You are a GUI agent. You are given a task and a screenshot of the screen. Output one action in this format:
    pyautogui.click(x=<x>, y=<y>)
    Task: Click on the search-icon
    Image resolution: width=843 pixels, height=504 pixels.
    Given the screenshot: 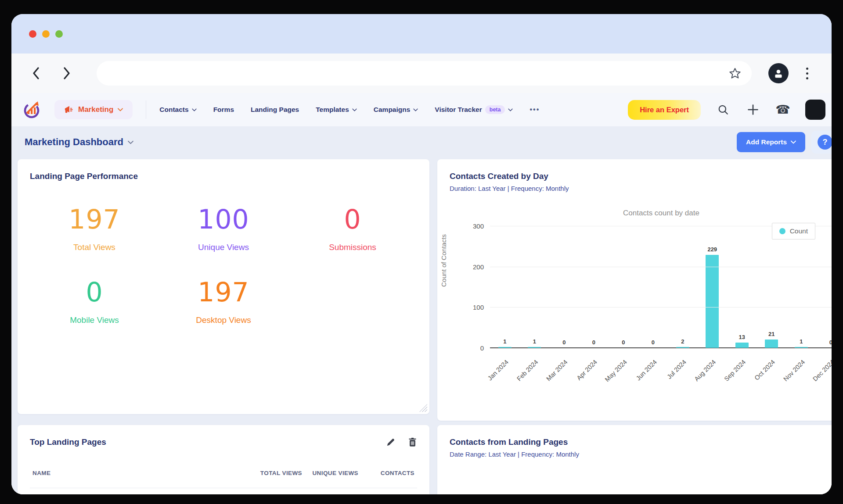 What is the action you would take?
    pyautogui.click(x=723, y=110)
    